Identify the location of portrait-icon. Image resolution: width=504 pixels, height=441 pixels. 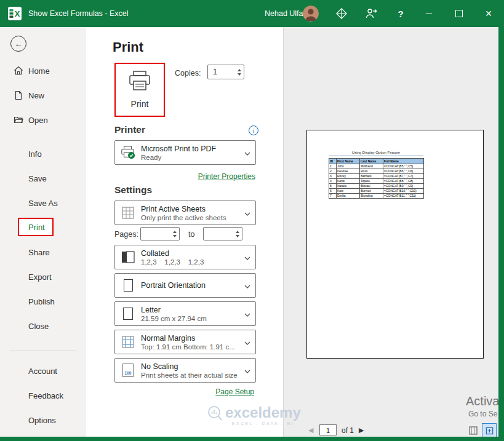
(128, 285).